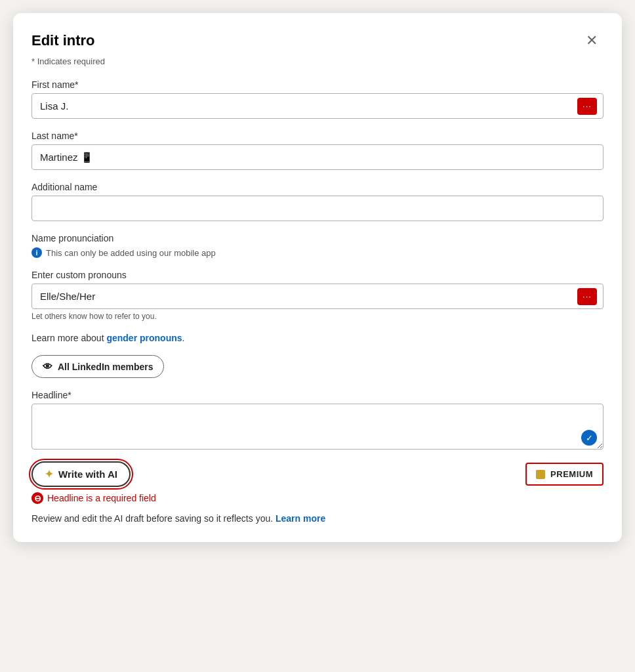 The height and width of the screenshot is (672, 635). What do you see at coordinates (318, 275) in the screenshot?
I see `pronouns-label: Enter custom pronouns` at bounding box center [318, 275].